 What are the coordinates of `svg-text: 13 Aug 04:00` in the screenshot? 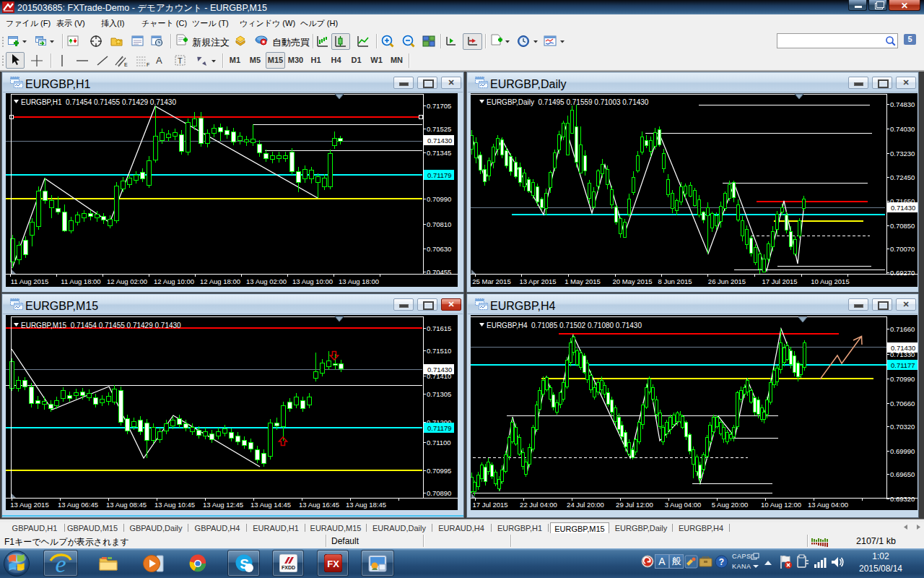 It's located at (828, 504).